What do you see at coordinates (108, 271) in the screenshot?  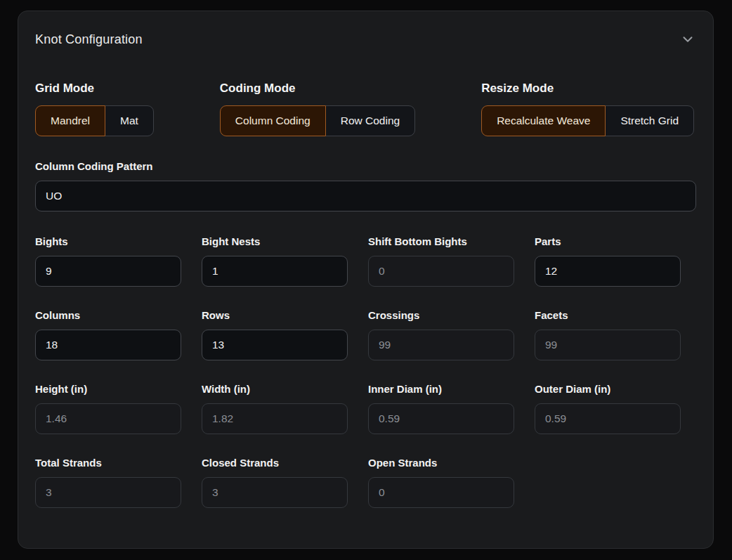 I see `bights-input` at bounding box center [108, 271].